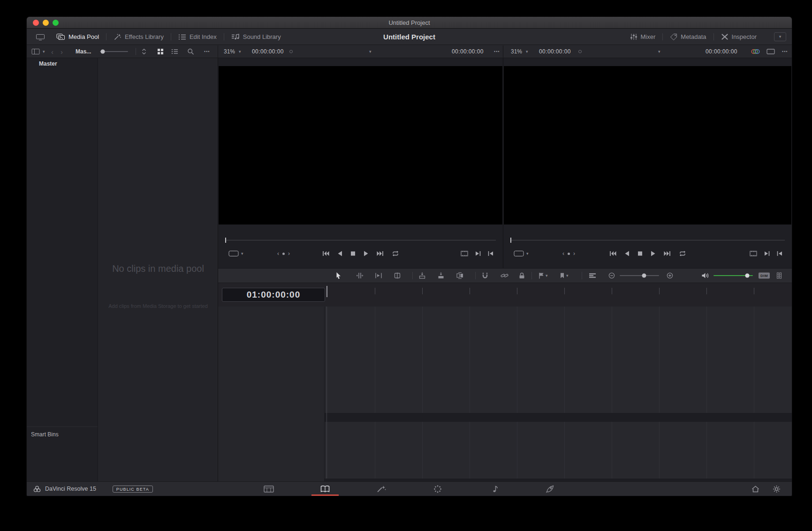 The width and height of the screenshot is (812, 531). Describe the element at coordinates (647, 240) in the screenshot. I see `timeline-scrub-bar` at that location.